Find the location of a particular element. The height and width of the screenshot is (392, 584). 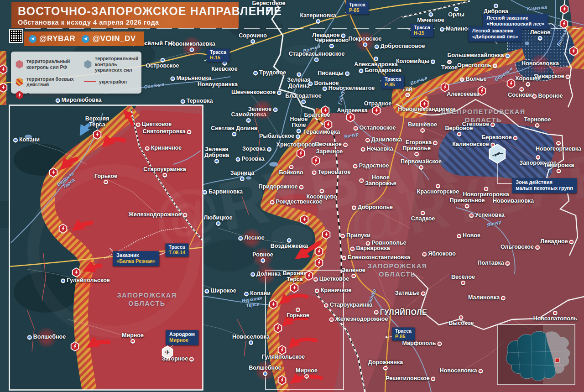

legend-item-fortification: укрепрайон is located at coordinates (111, 82).